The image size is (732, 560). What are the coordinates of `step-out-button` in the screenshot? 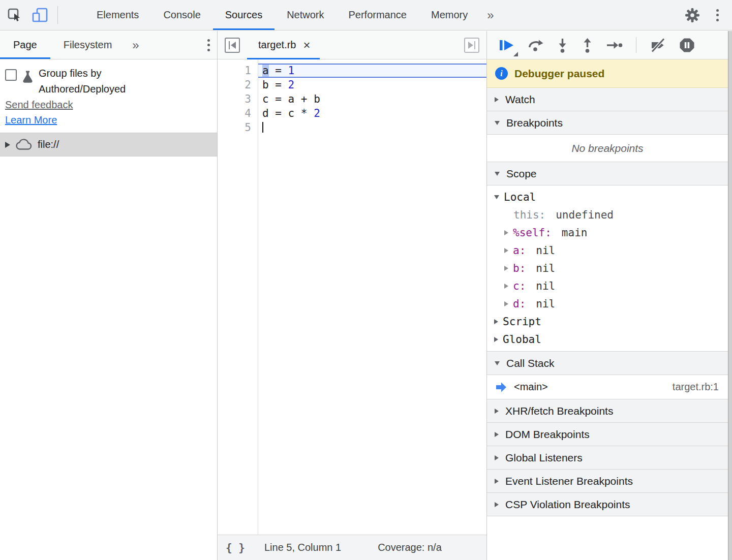 It's located at (588, 45).